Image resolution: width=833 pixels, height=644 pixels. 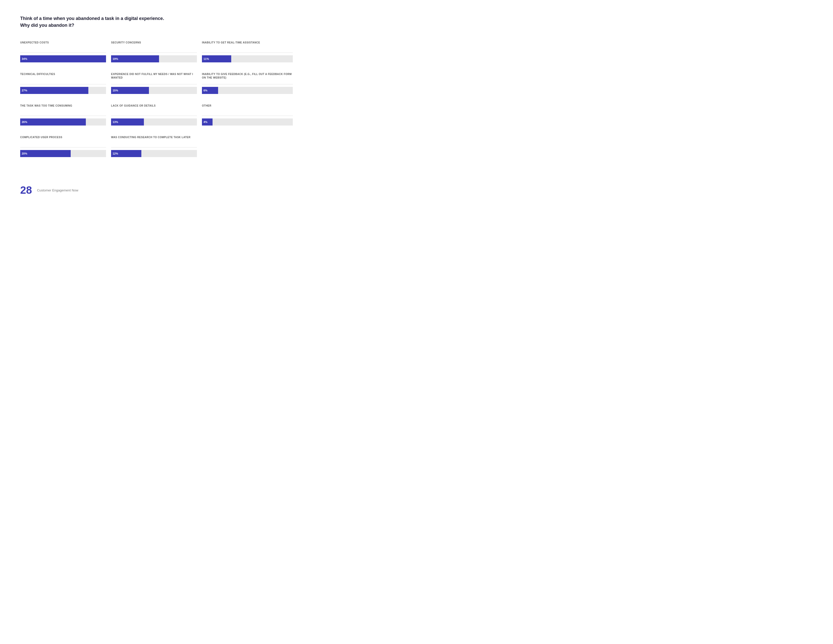 What do you see at coordinates (63, 108) in the screenshot?
I see `chart-label: THE TASK WAS TOO TIME CONSUMING` at bounding box center [63, 108].